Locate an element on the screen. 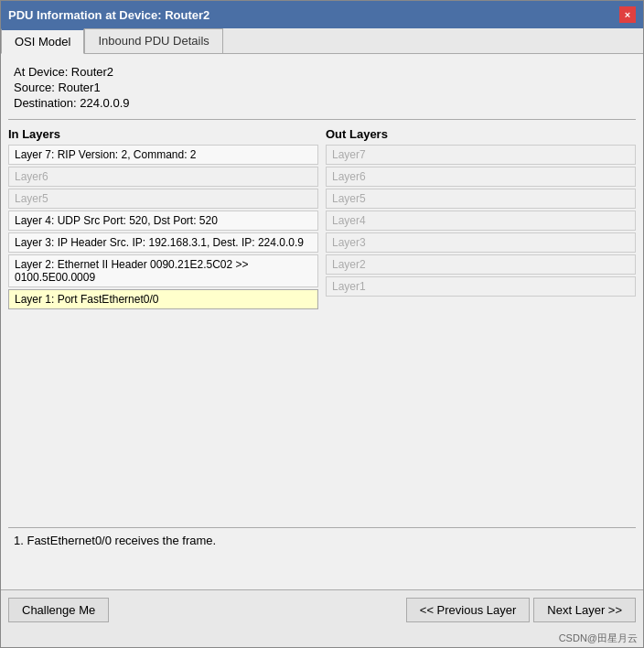 Image resolution: width=644 pixels, height=648 pixels. in-layer-4: Layer 4: UDP Src Port: 520, Dst Port: 52… is located at coordinates (163, 221).